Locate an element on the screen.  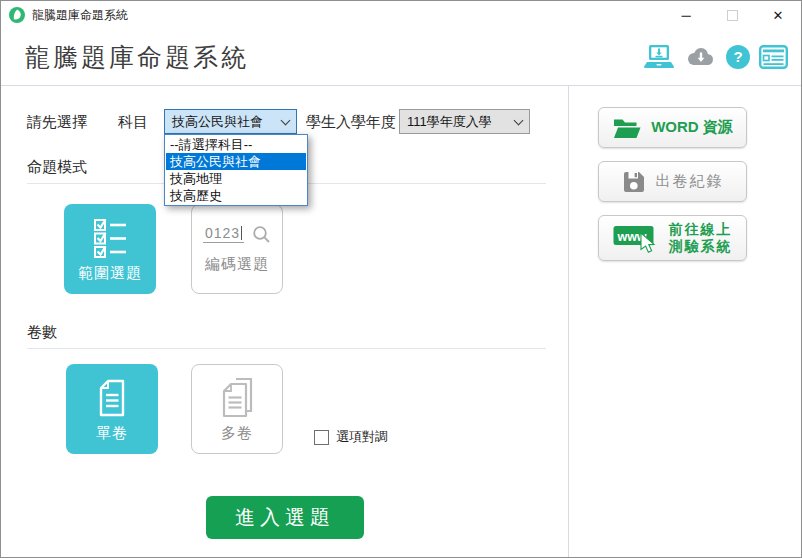
code-input-value: 0123 is located at coordinates (222, 233).